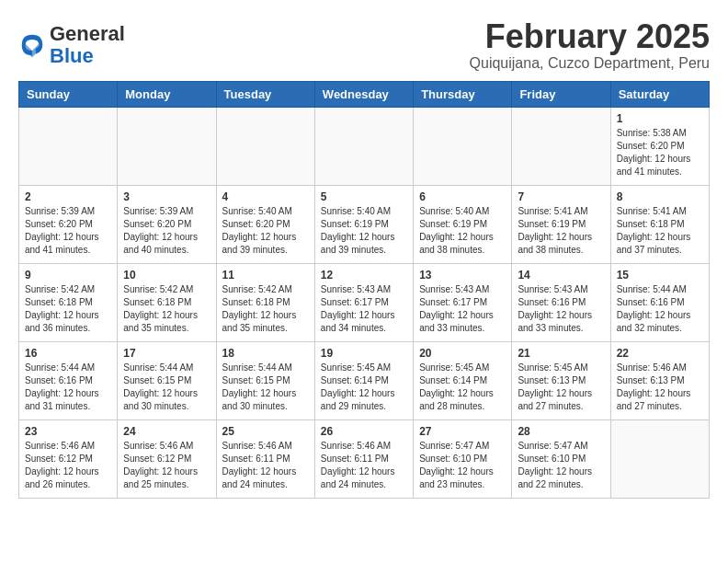 The width and height of the screenshot is (728, 563). What do you see at coordinates (561, 302) in the screenshot?
I see `calendar-cell: 14Sunrise: 5:43 AM Sunset: 6:16 PM Dayli…` at bounding box center [561, 302].